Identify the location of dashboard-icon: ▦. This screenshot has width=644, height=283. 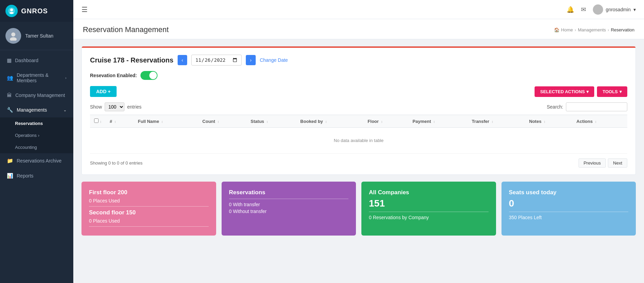
(9, 60).